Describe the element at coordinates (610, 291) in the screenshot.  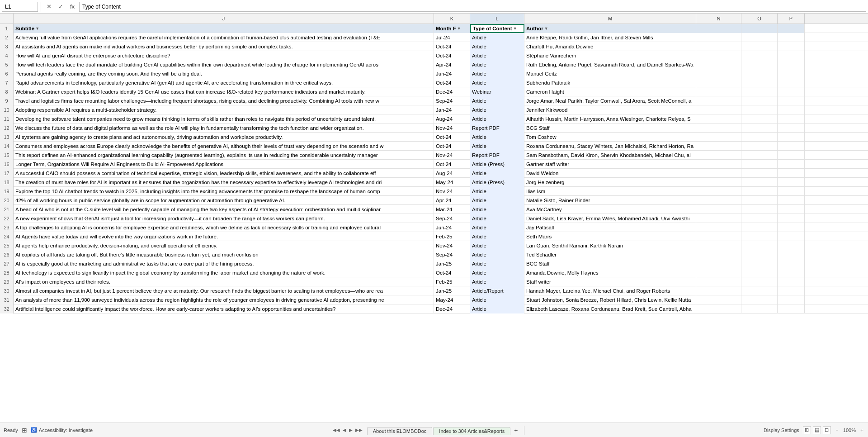
I see `cell-m30: Hannah Mayer, Lareina Yee, Michael Chui,…` at that location.